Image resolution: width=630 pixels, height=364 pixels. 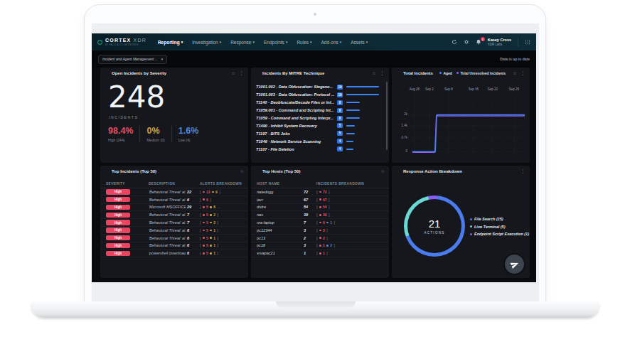 What do you see at coordinates (320, 141) in the screenshot?
I see `mitre-row: T1046 - Network Service Scanning4` at bounding box center [320, 141].